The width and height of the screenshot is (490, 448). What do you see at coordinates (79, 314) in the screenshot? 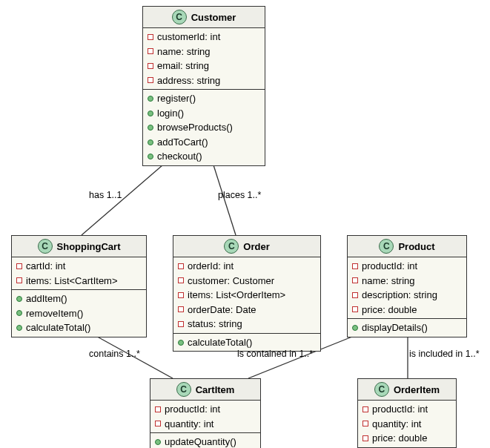
I see `op-row: removeItem()` at bounding box center [79, 314].